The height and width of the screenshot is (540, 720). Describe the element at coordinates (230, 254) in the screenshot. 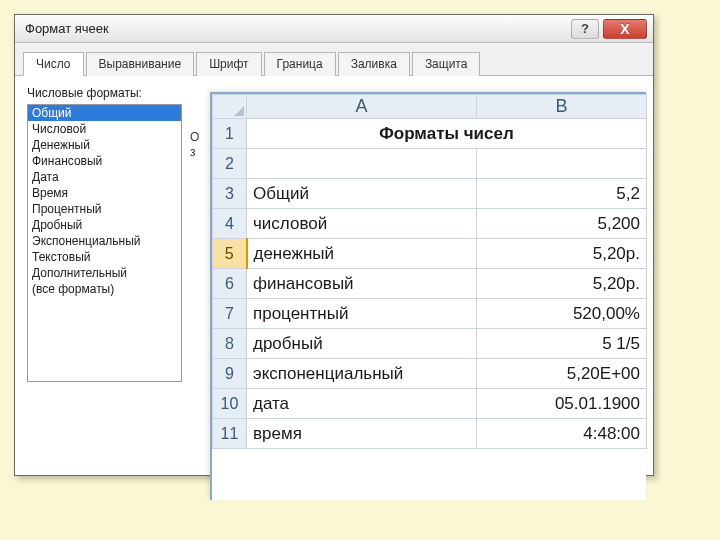

I see `row-header: 5` at that location.